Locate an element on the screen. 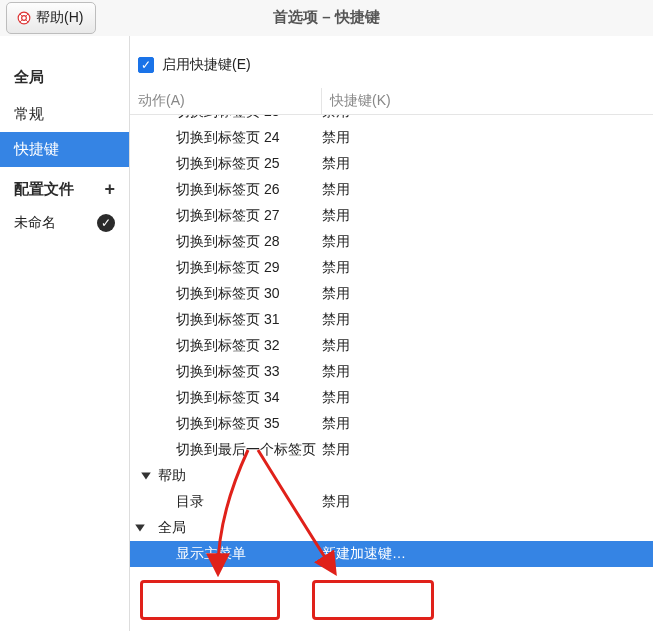 This screenshot has width=653, height=631. table-row: 显示主菜单新建加速键… is located at coordinates (392, 554).